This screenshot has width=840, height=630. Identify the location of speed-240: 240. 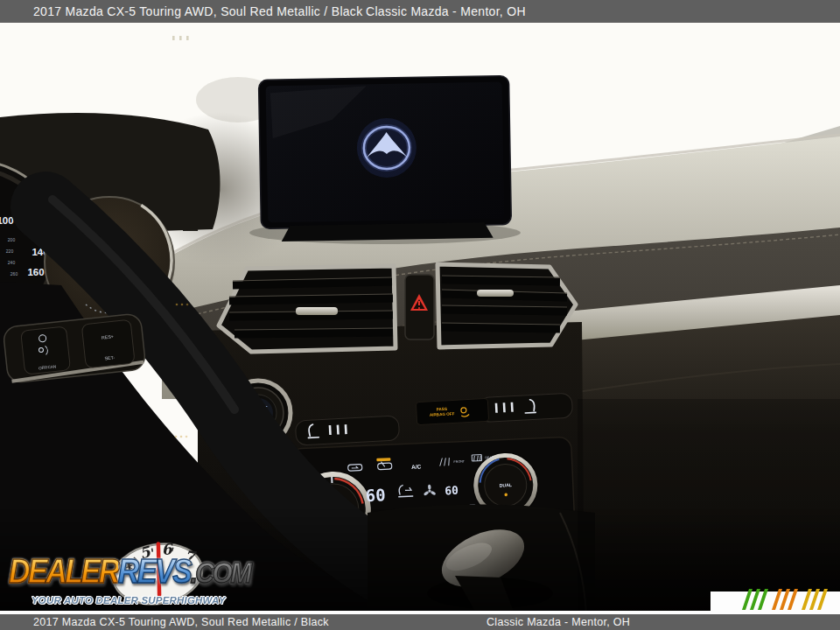
(12, 262).